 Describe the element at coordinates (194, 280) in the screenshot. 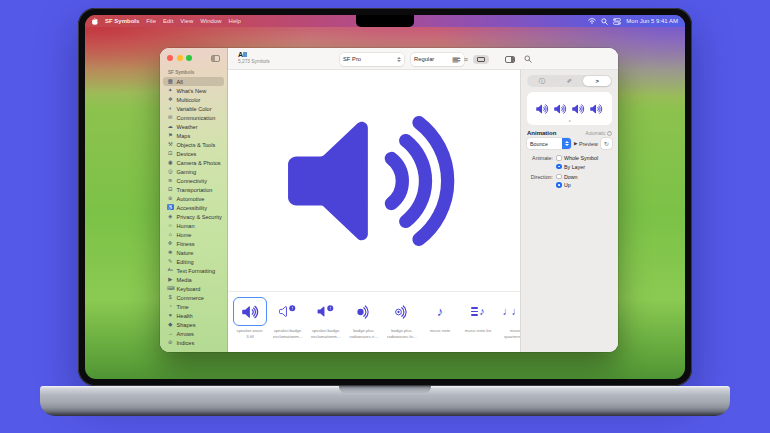

I see `sidebar-item-media: ▶Media` at that location.